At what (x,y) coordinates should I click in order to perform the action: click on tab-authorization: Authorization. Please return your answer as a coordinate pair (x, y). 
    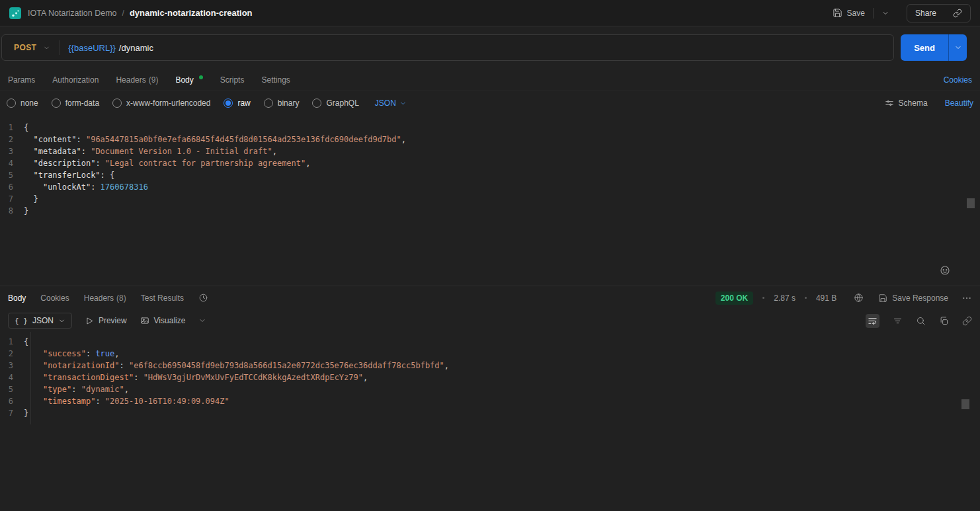
    Looking at the image, I should click on (75, 80).